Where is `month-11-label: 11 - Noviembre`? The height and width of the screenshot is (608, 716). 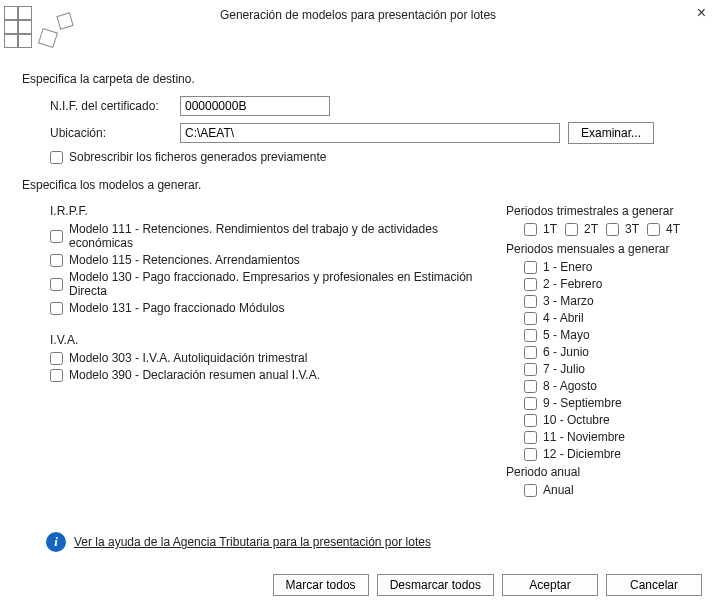
month-11-label: 11 - Noviembre is located at coordinates (584, 437).